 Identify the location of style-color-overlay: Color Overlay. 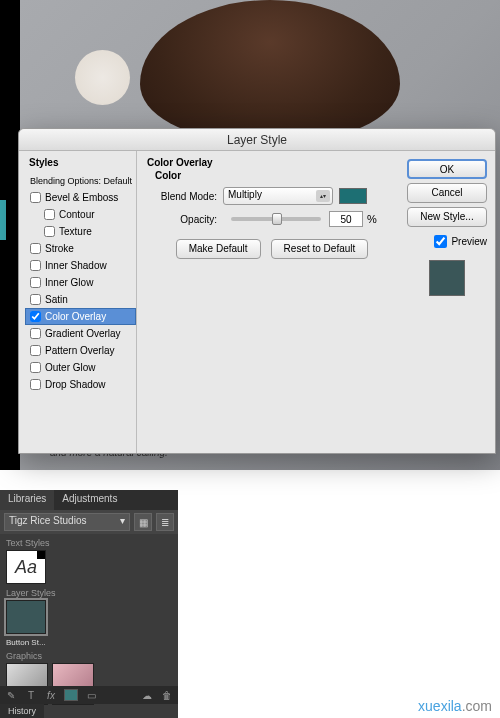
(80, 316).